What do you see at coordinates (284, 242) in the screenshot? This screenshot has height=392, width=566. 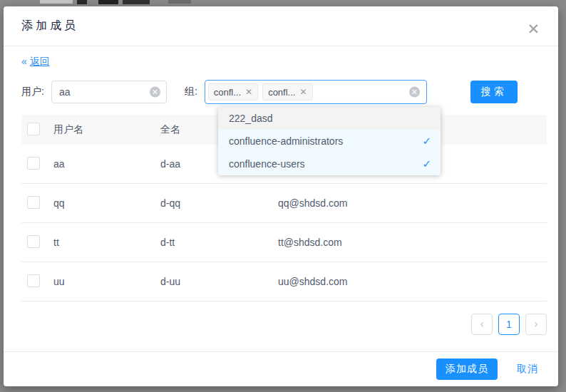 I see `table-row: tt d-tt tt@shdsd.com` at bounding box center [284, 242].